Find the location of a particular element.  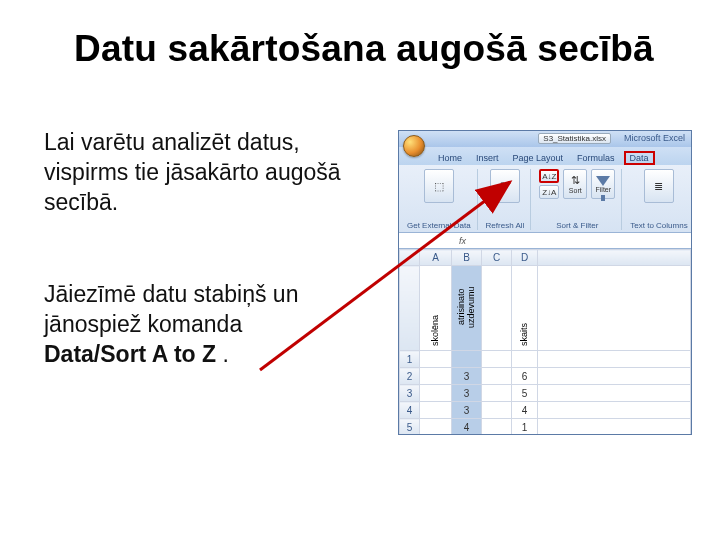

funnel-icon is located at coordinates (603, 181).